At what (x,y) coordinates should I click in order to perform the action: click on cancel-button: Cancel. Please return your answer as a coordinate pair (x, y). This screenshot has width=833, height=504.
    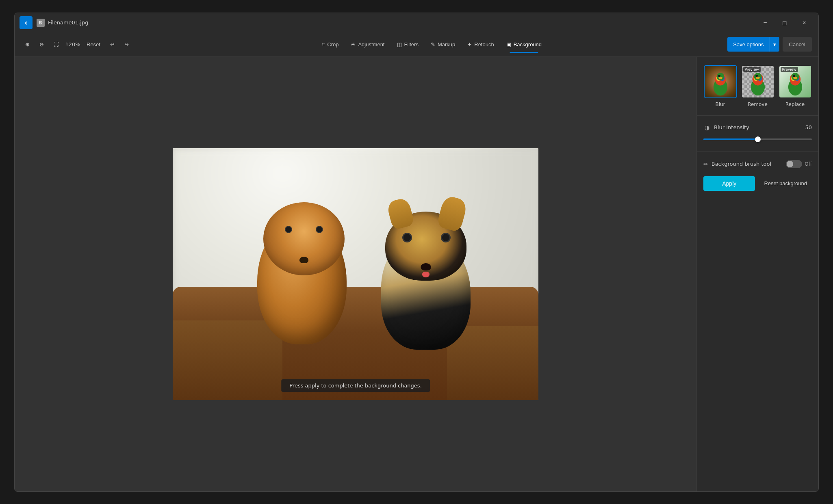
    Looking at the image, I should click on (797, 44).